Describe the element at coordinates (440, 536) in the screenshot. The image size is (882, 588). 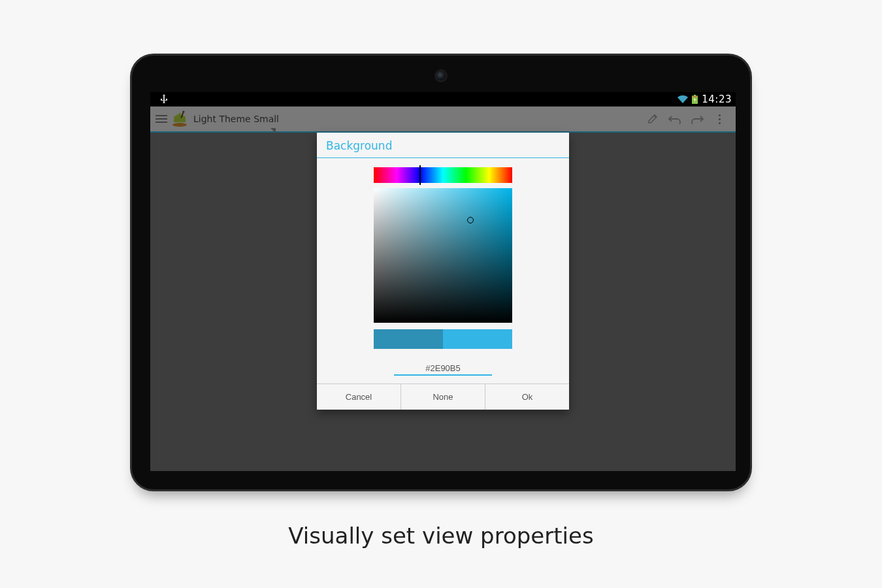
I see `marketing-caption: Visually set view properties` at that location.